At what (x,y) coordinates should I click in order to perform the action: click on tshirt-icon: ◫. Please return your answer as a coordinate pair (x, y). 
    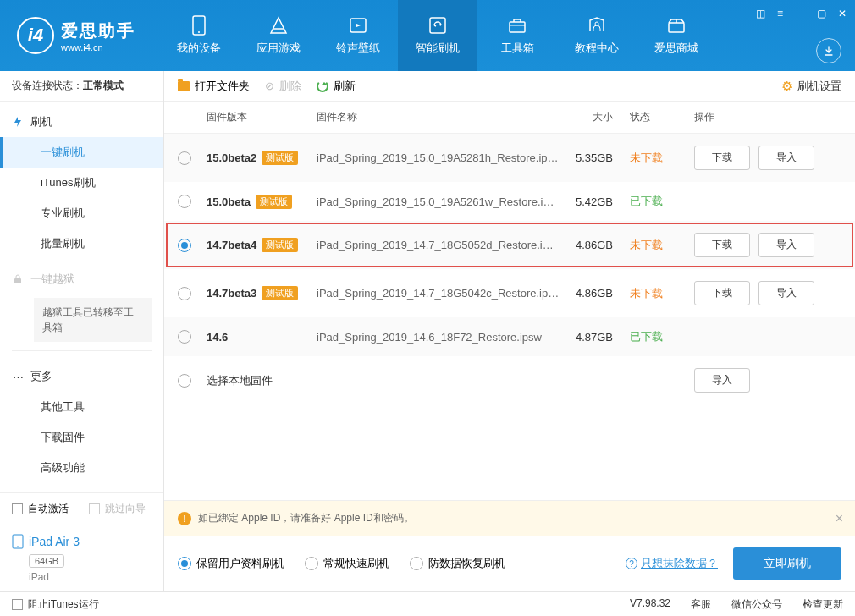
    Looking at the image, I should click on (760, 14).